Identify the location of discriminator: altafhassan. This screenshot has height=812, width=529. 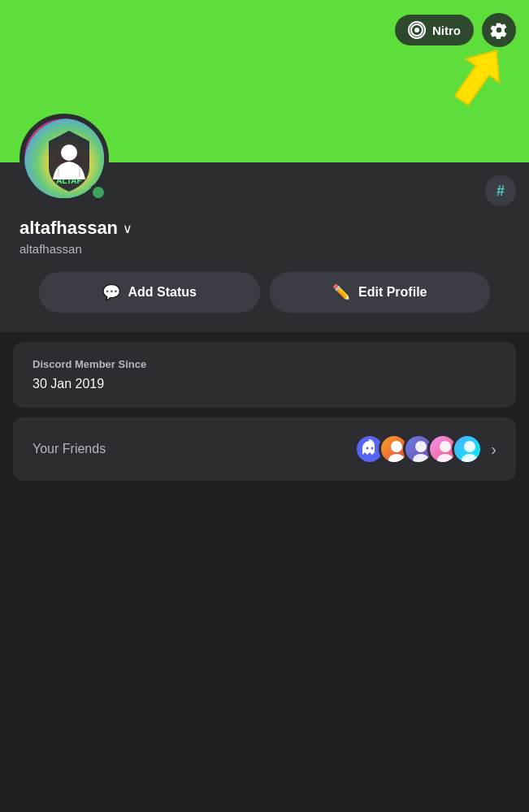
(265, 248).